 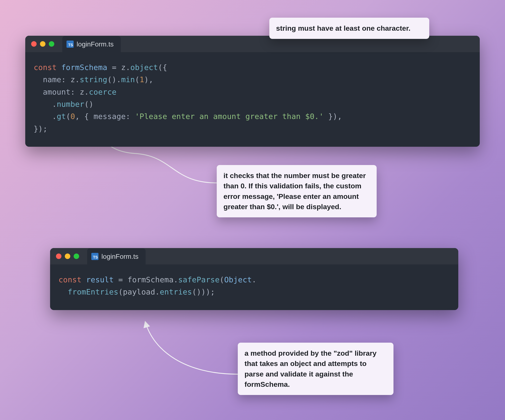 I want to click on punct: = formSchema., so click(x=146, y=280).